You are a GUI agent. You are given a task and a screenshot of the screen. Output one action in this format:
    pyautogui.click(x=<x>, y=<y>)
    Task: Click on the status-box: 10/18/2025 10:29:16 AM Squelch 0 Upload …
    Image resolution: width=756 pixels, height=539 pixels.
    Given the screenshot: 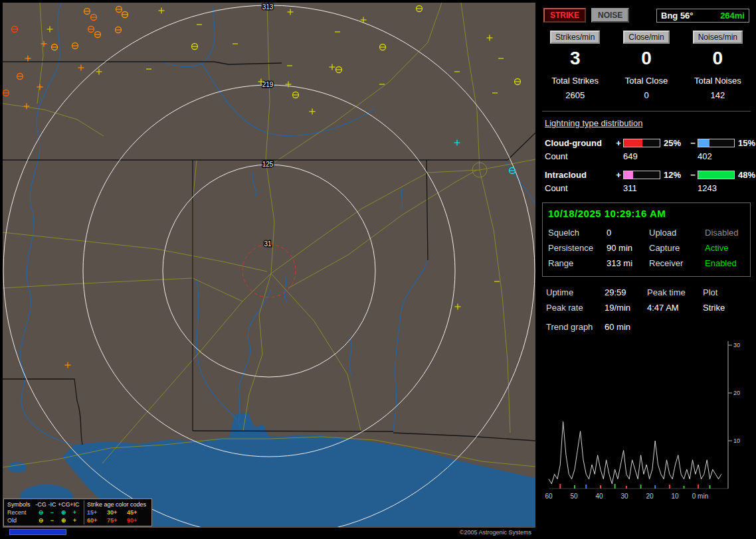 What is the action you would take?
    pyautogui.click(x=646, y=240)
    